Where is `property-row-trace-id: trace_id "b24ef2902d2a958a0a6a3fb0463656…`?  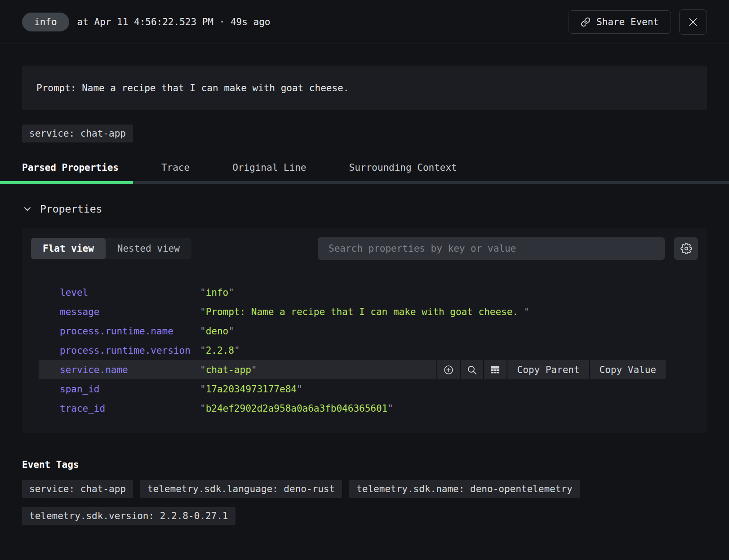 property-row-trace-id: trace_id "b24ef2902d2a958a0a6a3fb0463656… is located at coordinates (352, 408).